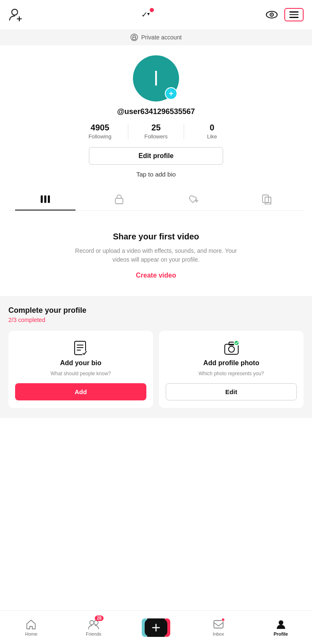  What do you see at coordinates (237, 343) in the screenshot?
I see `photo-completed-indicator` at bounding box center [237, 343].